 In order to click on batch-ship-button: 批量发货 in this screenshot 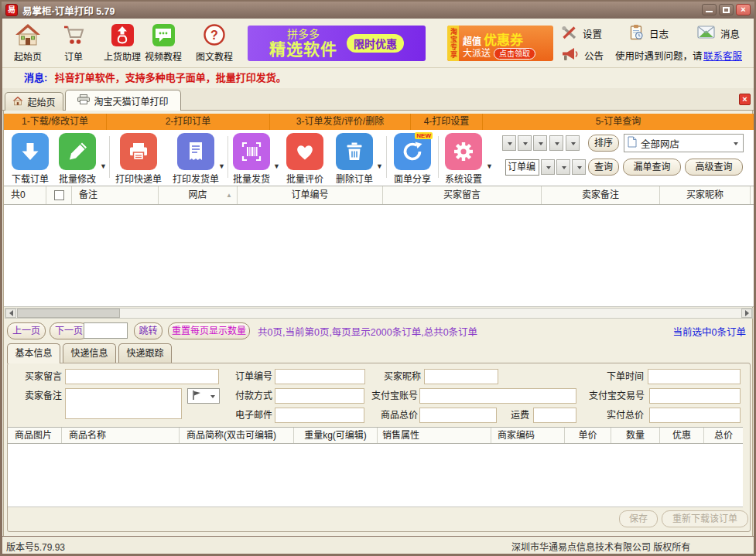, I will do `click(251, 158)`.